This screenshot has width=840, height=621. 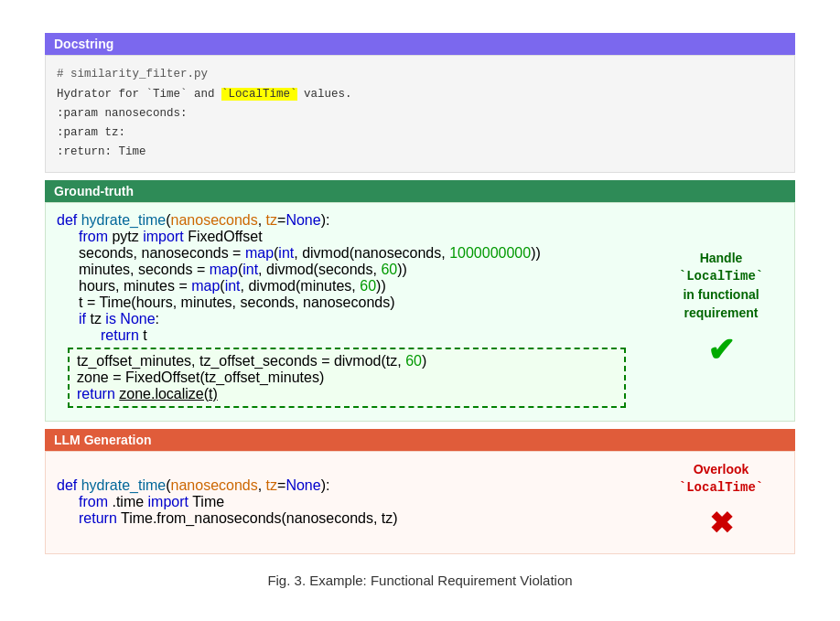 I want to click on gt-annotation: Handle `LocalTime`in functionalrequireme…, so click(x=721, y=312).